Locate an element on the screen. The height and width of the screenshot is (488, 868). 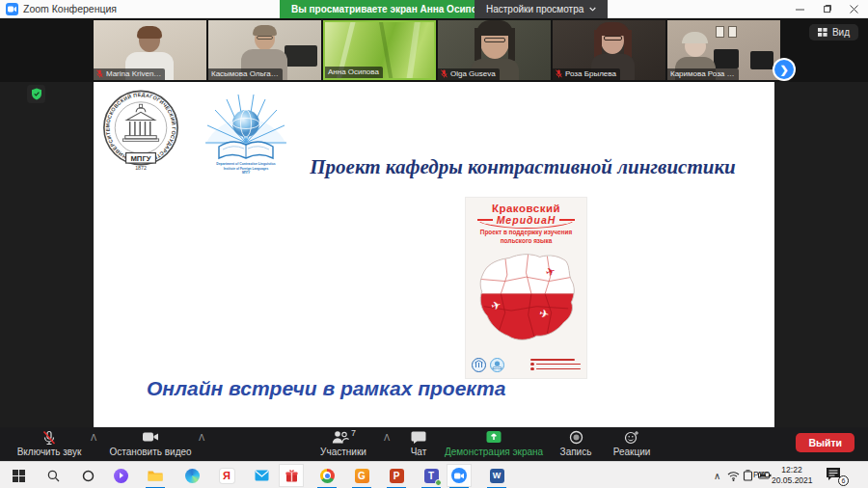
search-icon is located at coordinates (53, 475).